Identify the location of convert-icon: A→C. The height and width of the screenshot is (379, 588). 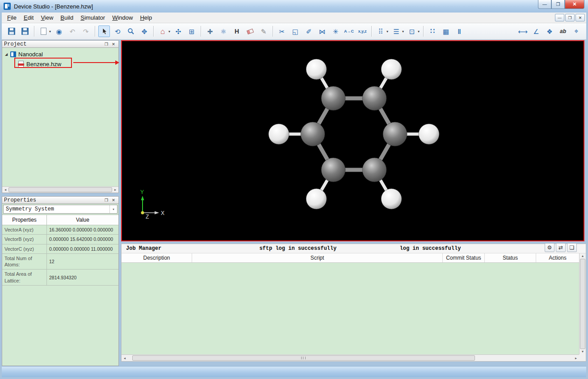
(349, 31).